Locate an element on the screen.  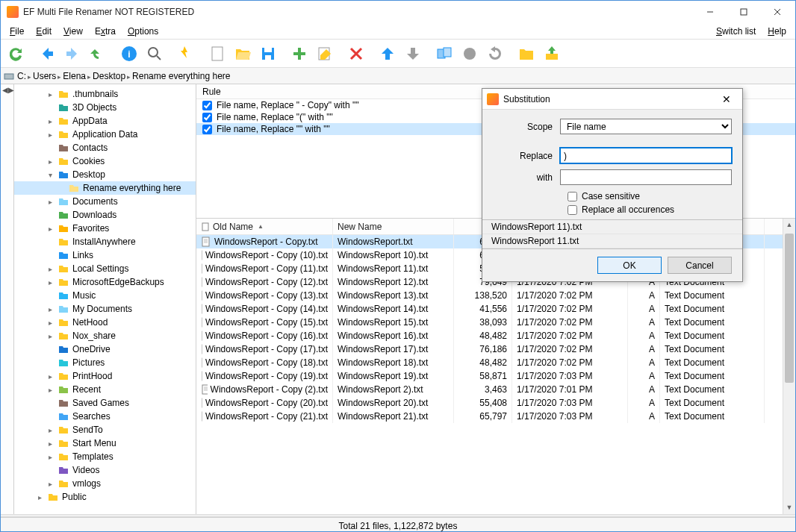
replaceall-checkbox is located at coordinates (572, 210).